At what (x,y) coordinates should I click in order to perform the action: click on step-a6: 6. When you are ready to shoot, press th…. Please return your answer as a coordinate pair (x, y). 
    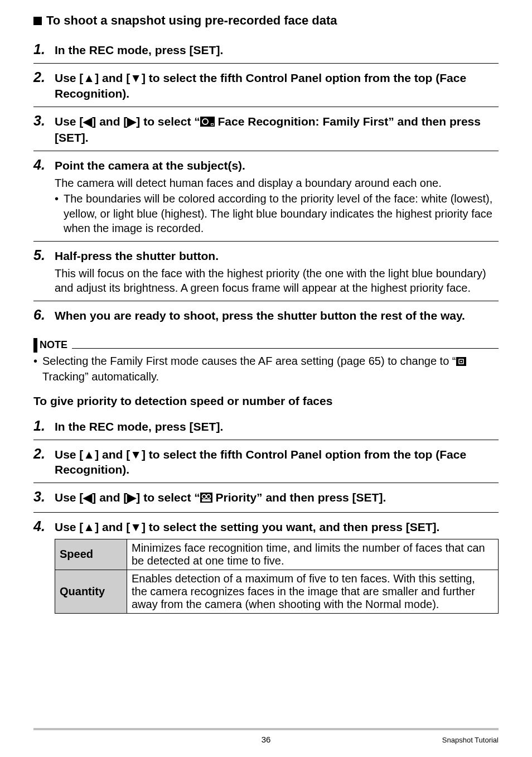
    Looking at the image, I should click on (266, 315).